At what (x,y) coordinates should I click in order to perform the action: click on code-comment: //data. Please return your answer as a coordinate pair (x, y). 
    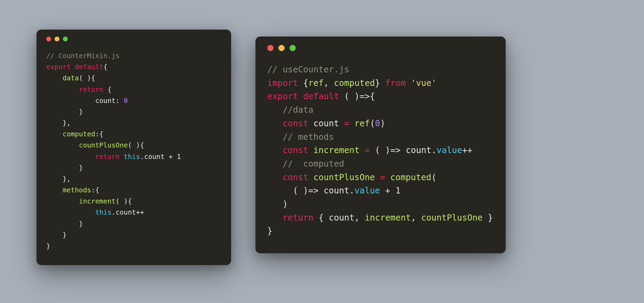
    Looking at the image, I should click on (298, 110).